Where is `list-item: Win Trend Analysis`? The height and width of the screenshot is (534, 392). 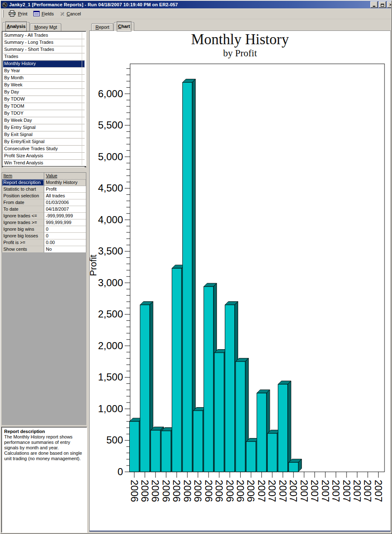
list-item: Win Trend Analysis is located at coordinates (44, 164).